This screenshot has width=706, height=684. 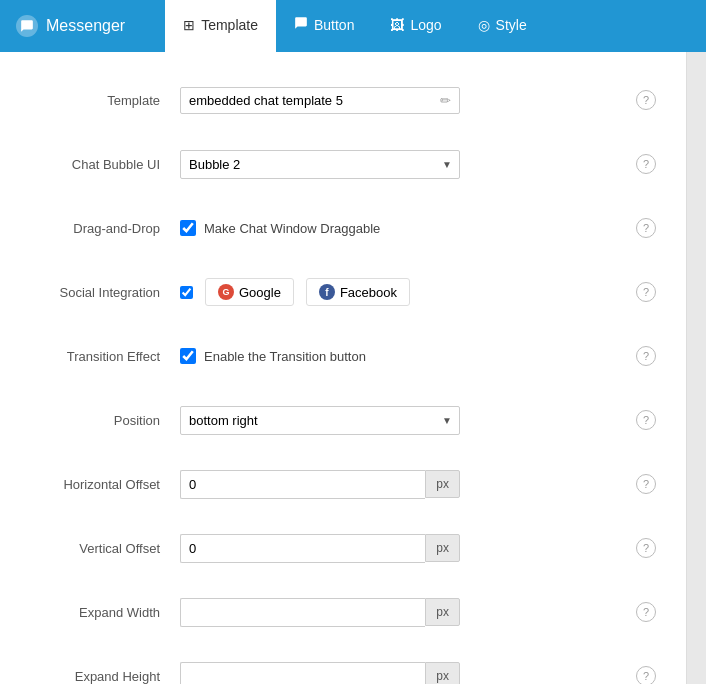 I want to click on transition-effect-checkbox-label: Enable the Transition button, so click(x=285, y=356).